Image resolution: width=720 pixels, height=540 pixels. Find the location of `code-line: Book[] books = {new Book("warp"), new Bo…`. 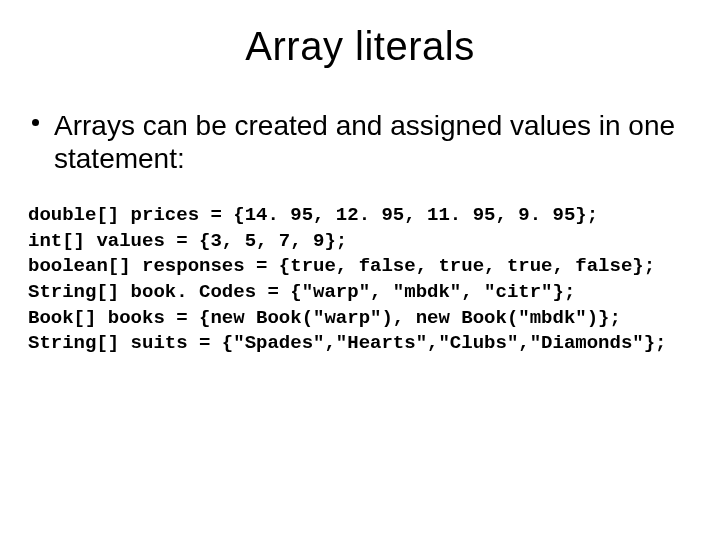

code-line: Book[] books = {new Book("warp"), new Bo… is located at coordinates (324, 318).